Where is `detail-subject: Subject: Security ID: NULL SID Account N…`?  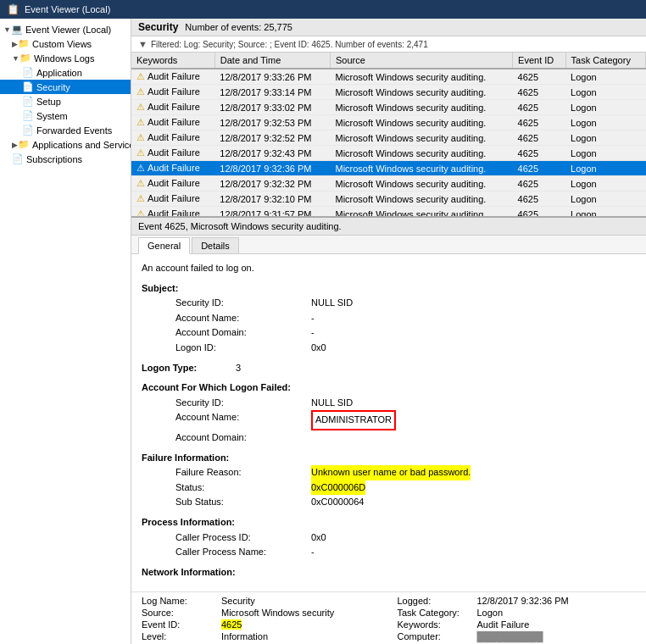
detail-subject: Subject: Security ID: NULL SID Account N… is located at coordinates (388, 319).